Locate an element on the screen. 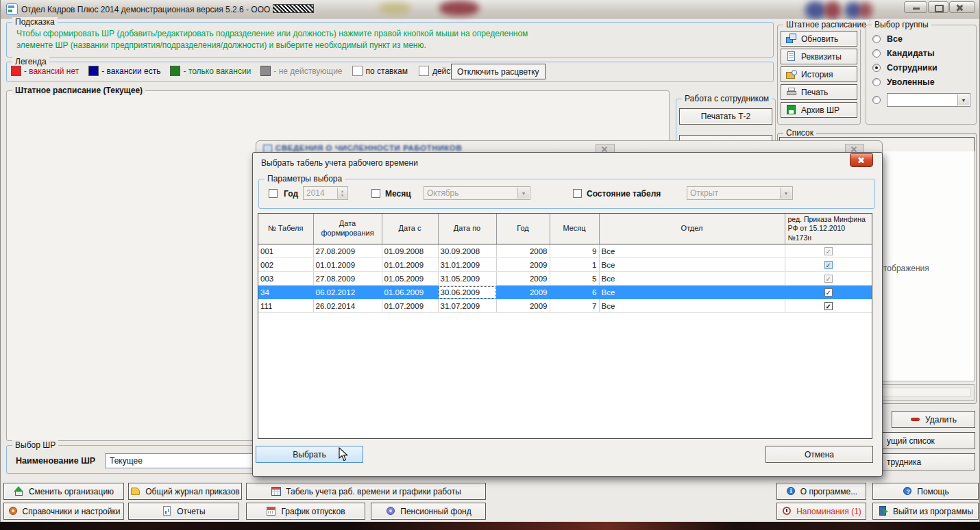 The width and height of the screenshot is (980, 530). cell-date_from: 01.01.2009 is located at coordinates (410, 265).